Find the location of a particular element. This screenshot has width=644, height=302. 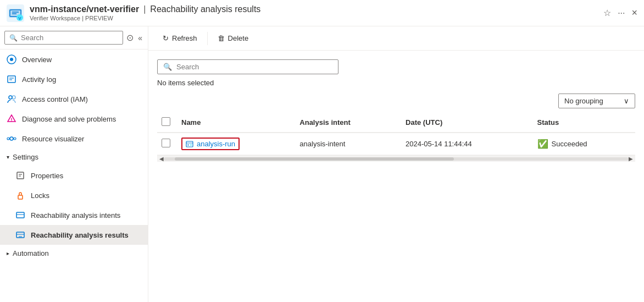

title-bar-text: vnm-instance/vnet-verifier | Reachabilit… is located at coordinates (317, 13).